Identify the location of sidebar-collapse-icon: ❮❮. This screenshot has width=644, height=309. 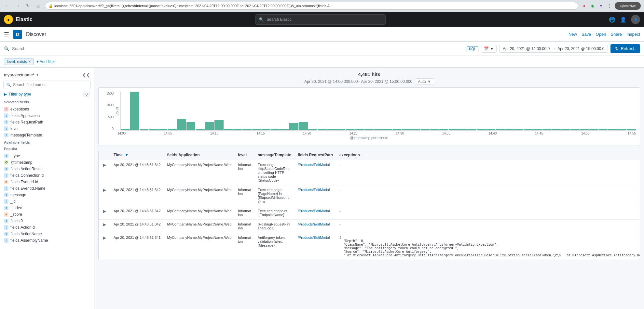
(86, 75).